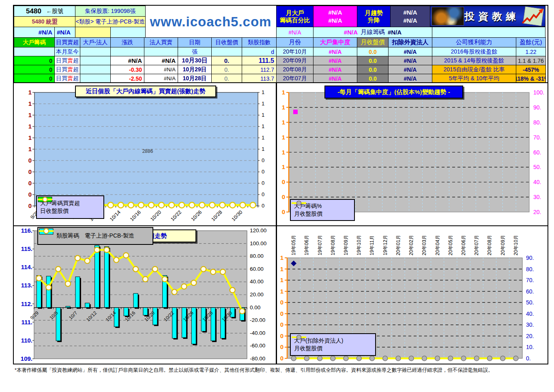  What do you see at coordinates (217, 216) in the screenshot?
I see `svg-text: 10/28` at bounding box center [217, 216].